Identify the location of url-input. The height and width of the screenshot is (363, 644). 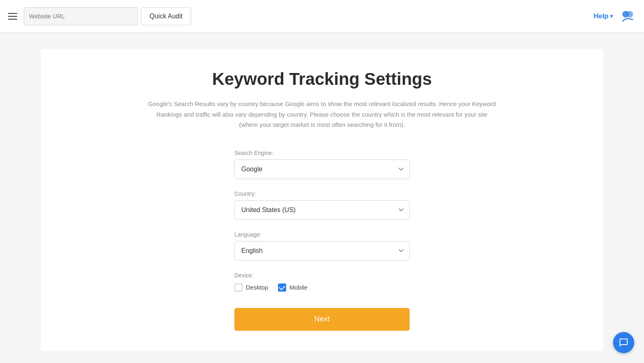
(81, 16).